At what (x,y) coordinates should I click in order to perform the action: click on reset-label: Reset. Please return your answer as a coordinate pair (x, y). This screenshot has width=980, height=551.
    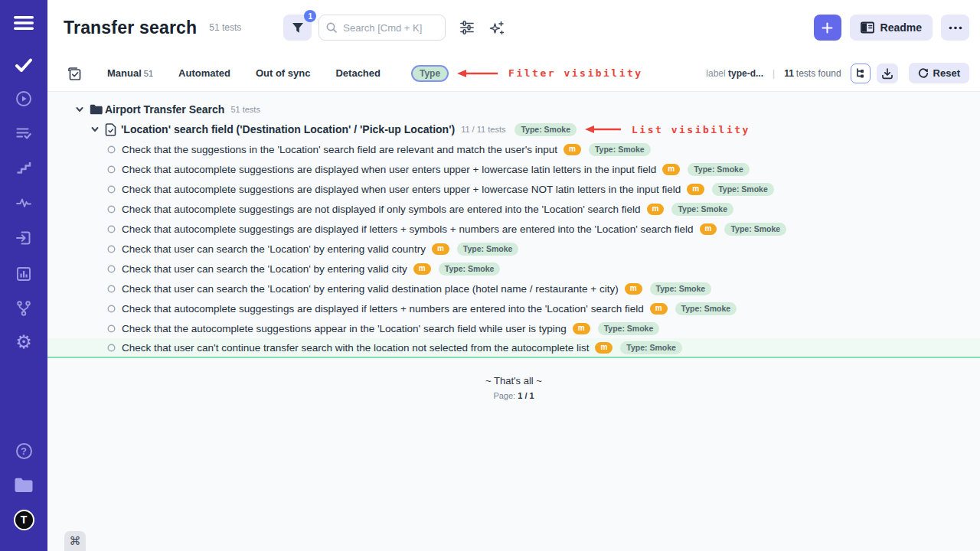
    Looking at the image, I should click on (946, 73).